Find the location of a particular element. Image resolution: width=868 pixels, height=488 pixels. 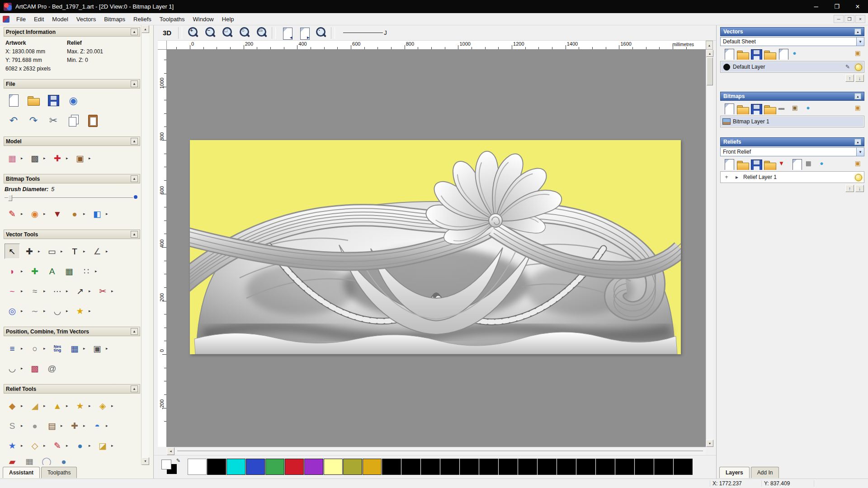

trim-vectors-flyout: ▸ is located at coordinates (113, 291).